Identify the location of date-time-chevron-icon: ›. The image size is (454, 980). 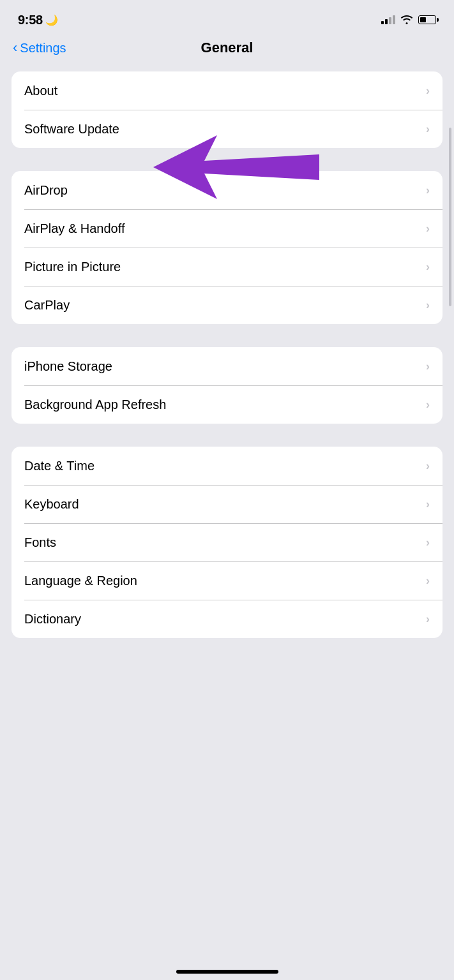
(428, 466).